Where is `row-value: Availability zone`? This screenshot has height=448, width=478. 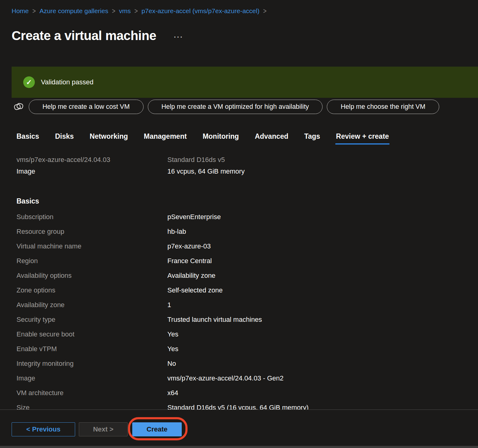
row-value: Availability zone is located at coordinates (323, 276).